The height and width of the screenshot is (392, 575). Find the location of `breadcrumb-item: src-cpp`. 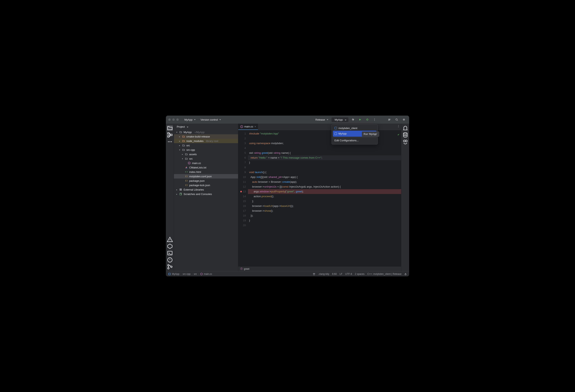

breadcrumb-item: src-cpp is located at coordinates (187, 274).